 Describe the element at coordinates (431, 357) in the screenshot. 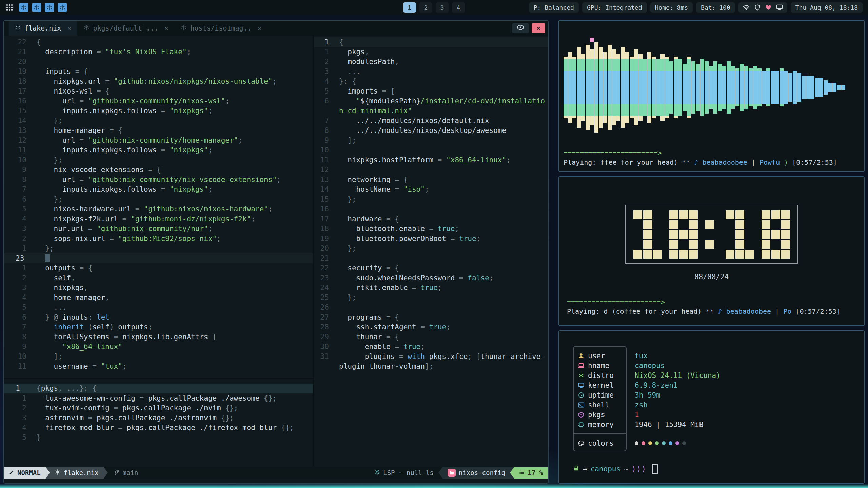

I see `code-line: 31 plugins = with pkgs.xfce; [thunar-arc…` at that location.